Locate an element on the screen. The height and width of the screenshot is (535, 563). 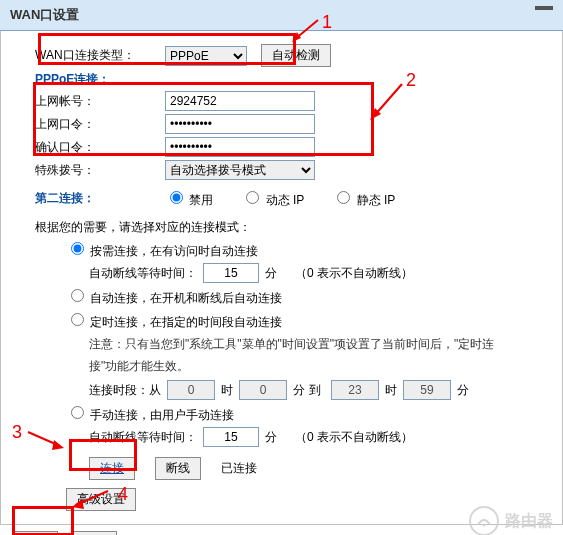
disconnect-button: 断线 is located at coordinates (178, 468).